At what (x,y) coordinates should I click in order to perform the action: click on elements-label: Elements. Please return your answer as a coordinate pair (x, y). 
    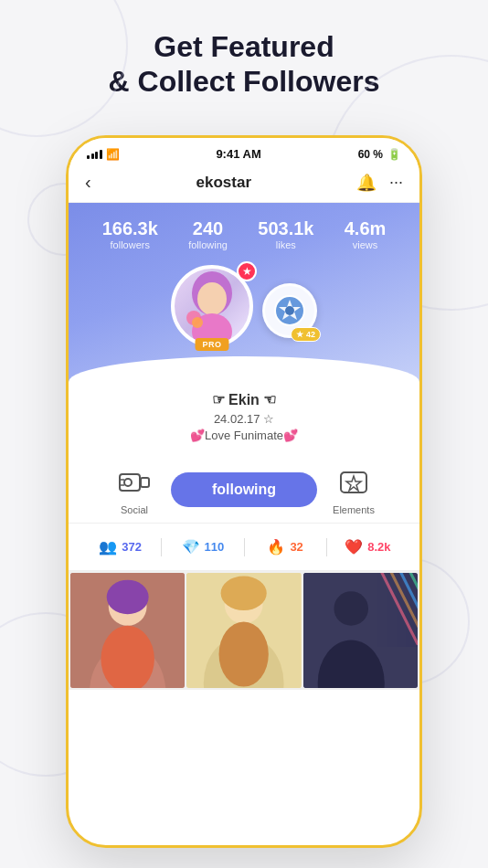
    Looking at the image, I should click on (354, 510).